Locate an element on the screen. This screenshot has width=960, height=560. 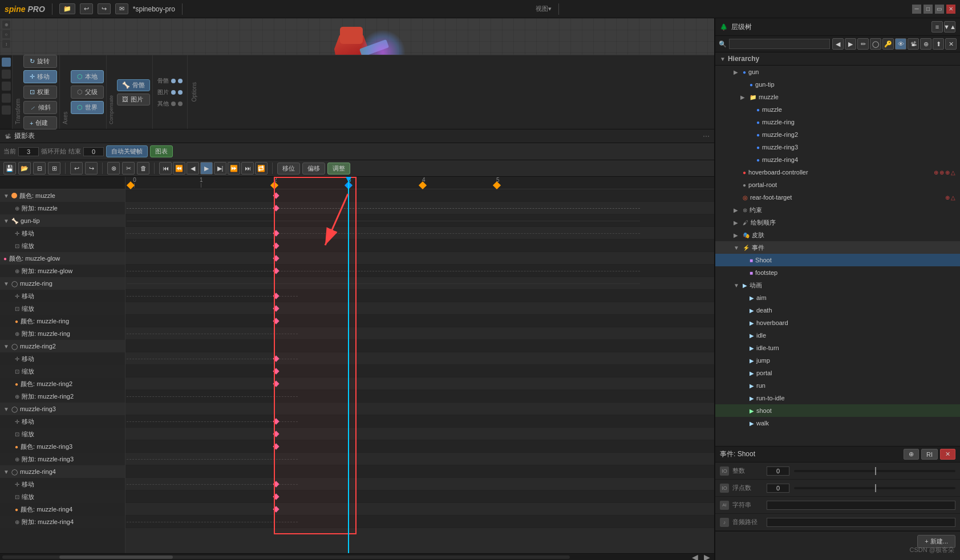
local-btn: ⬡ 本地 is located at coordinates (87, 76).